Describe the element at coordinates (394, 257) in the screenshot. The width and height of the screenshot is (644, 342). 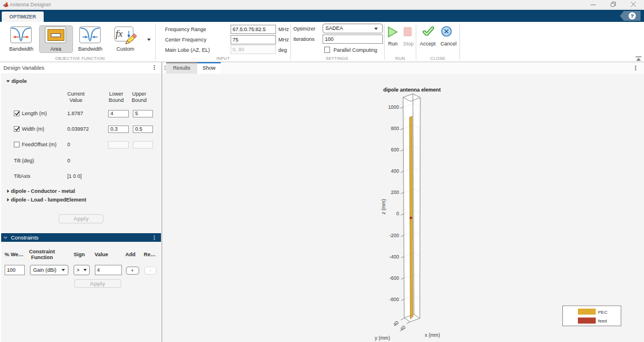
I see `svg-text: -400` at that location.